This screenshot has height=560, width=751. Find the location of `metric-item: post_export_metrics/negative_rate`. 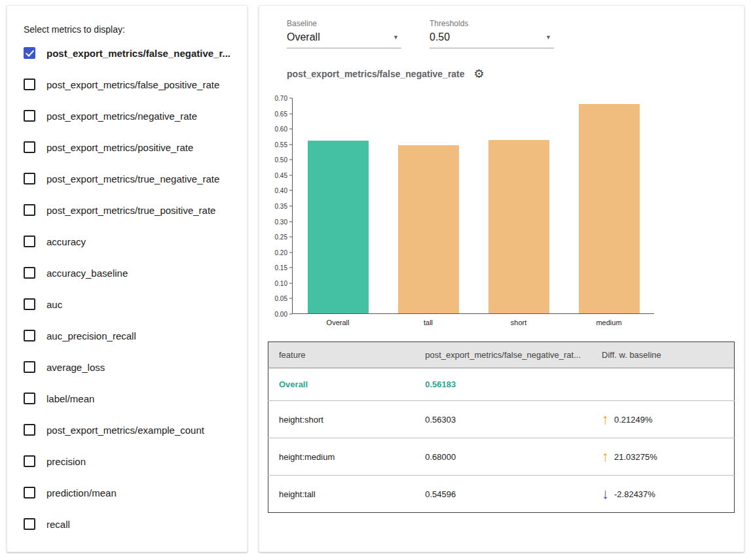

metric-item: post_export_metrics/negative_rate is located at coordinates (128, 116).